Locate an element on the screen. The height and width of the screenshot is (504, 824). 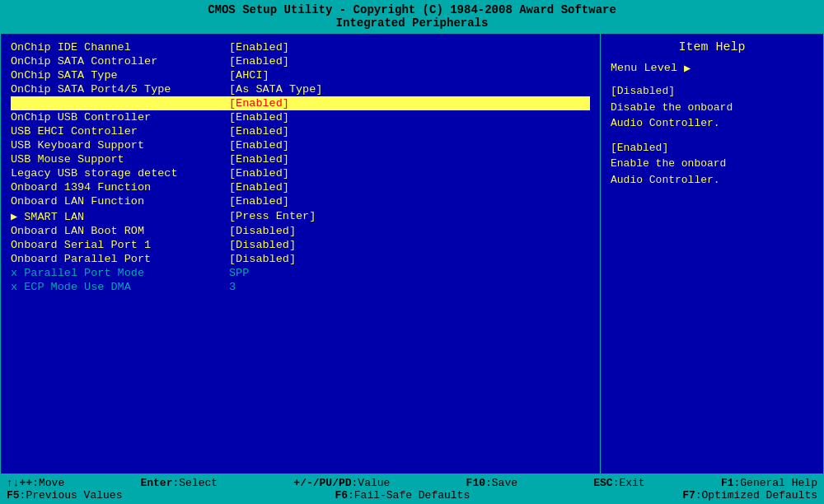
menu-level-arrow: ▶ is located at coordinates (687, 68).